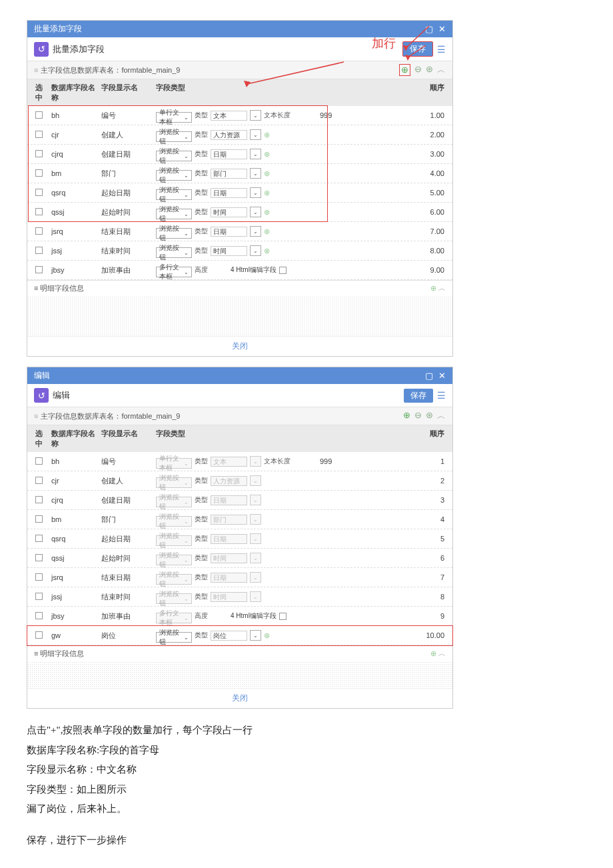 This screenshot has height=868, width=613. What do you see at coordinates (127, 577) in the screenshot?
I see `display-name: 结束日期` at bounding box center [127, 577].